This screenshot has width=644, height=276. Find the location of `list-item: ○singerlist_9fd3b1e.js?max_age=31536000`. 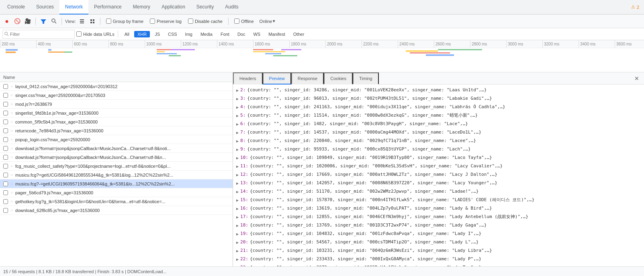

list-item: ○singerlist_9fd3b1e.js?max_age=31536000 is located at coordinates (117, 113).